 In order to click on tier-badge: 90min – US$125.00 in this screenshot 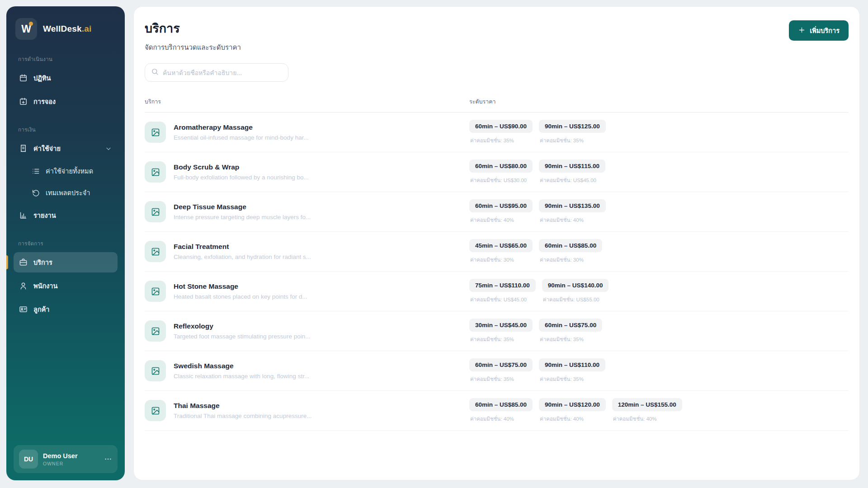, I will do `click(572, 127)`.